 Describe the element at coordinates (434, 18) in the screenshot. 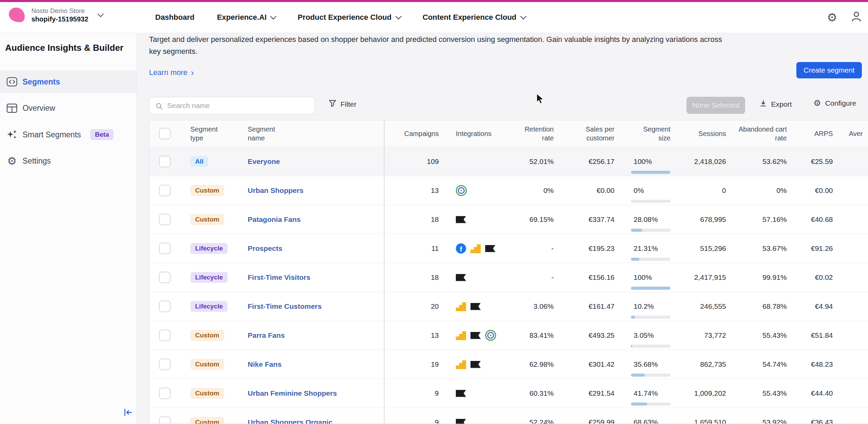

I see `top-header-bar: Nosto Demo Store shopify-15195932 Dashbo…` at that location.